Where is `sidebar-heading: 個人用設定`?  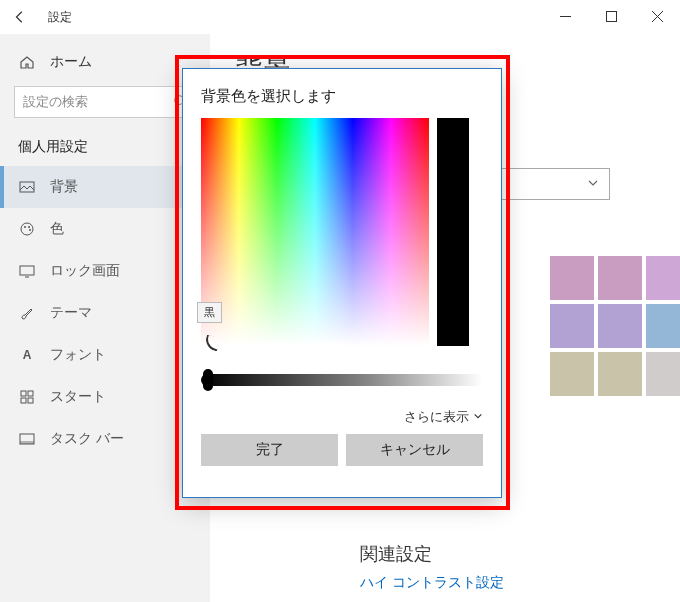 sidebar-heading: 個人用設定 is located at coordinates (105, 149).